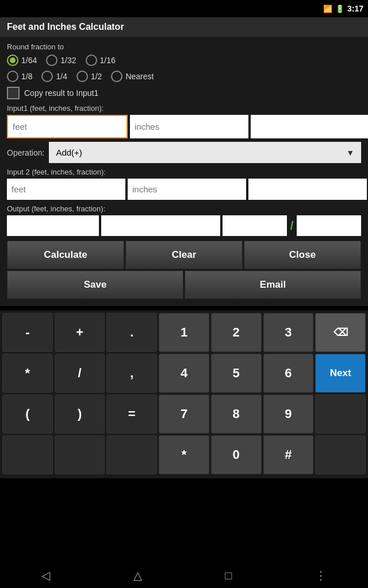 Image resolution: width=368 pixels, height=588 pixels. I want to click on nav-home-icon: △, so click(138, 575).